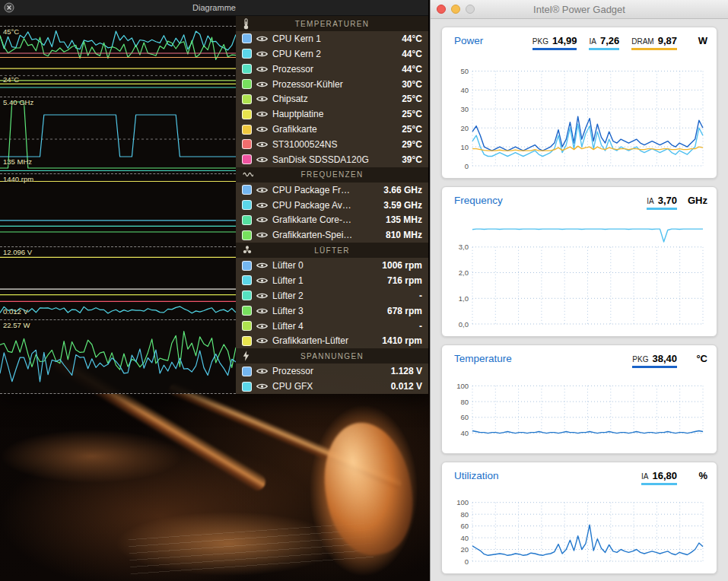 This screenshot has height=581, width=728. I want to click on sensor-row: Prozessor-Kühler30°C, so click(332, 84).